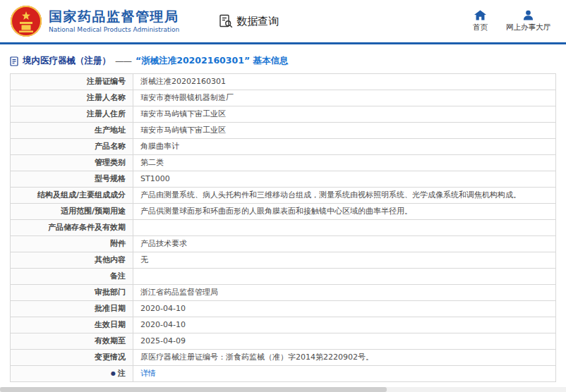  Describe the element at coordinates (284, 276) in the screenshot. I see `table-row: 备注` at that location.